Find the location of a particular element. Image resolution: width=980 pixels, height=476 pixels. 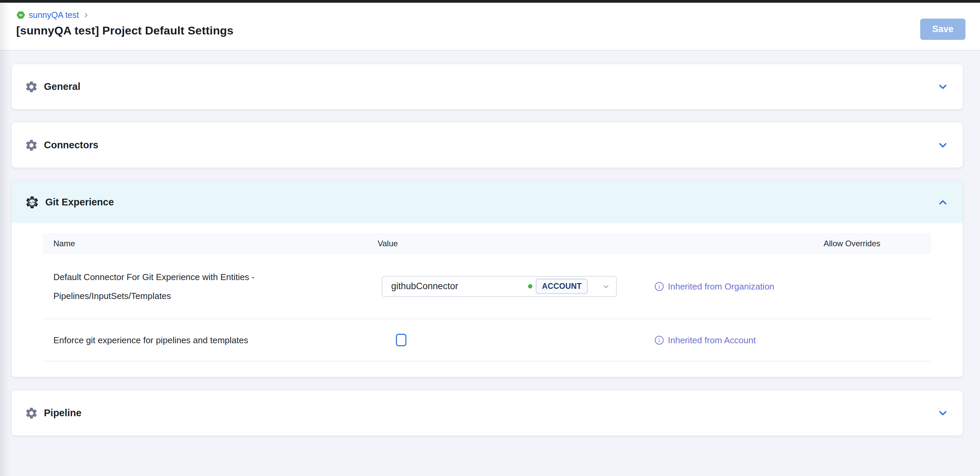

section-git-experience-header: </> Git Experience is located at coordinates (487, 202).